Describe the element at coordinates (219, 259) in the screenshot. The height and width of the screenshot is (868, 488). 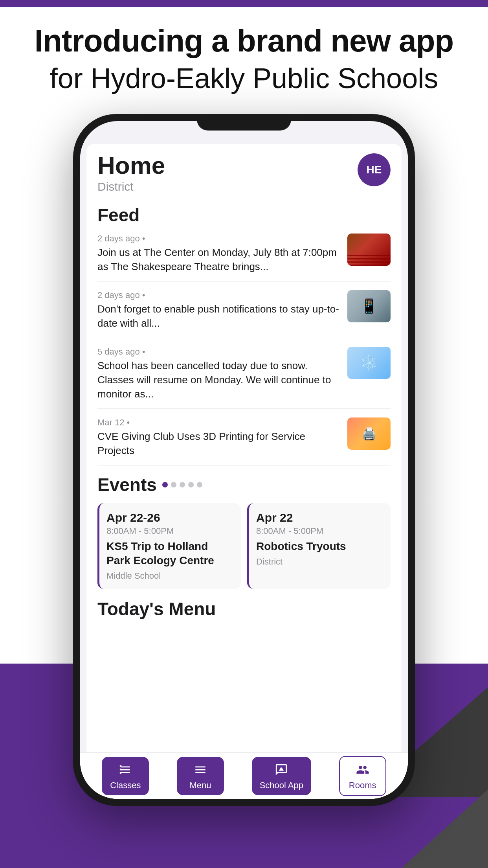
I see `feed-text: Join us at The Center on Monday, July 8t…` at that location.